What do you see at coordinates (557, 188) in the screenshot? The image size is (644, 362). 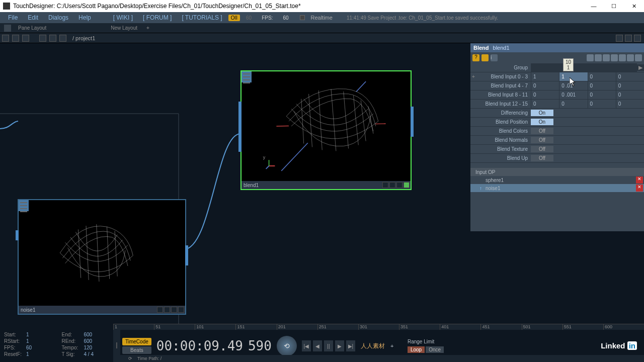 I see `inputop-row: ↑noise1✕` at bounding box center [557, 188].